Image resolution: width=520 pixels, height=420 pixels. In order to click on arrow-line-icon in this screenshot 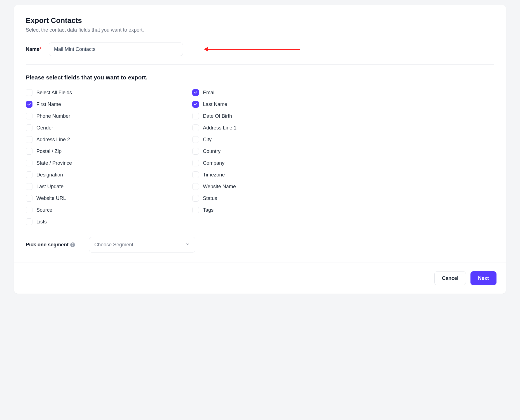, I will do `click(254, 49)`.